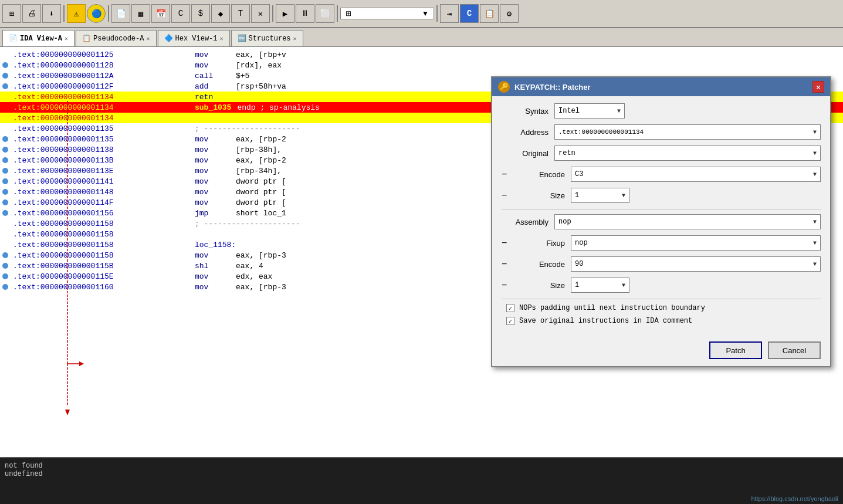 This screenshot has height=504, width=843. I want to click on syntax-arrow: ▼, so click(619, 111).